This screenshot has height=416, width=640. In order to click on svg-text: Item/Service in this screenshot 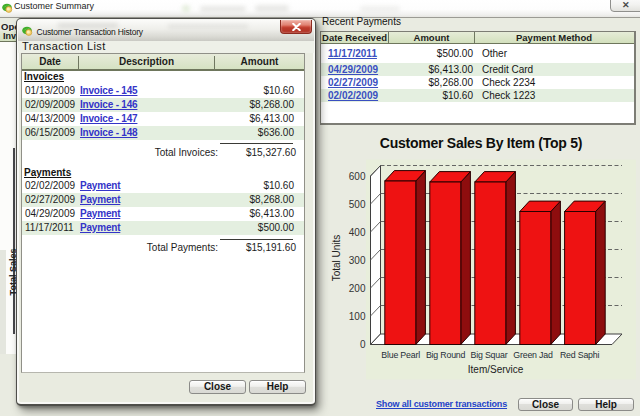, I will do `click(496, 370)`.